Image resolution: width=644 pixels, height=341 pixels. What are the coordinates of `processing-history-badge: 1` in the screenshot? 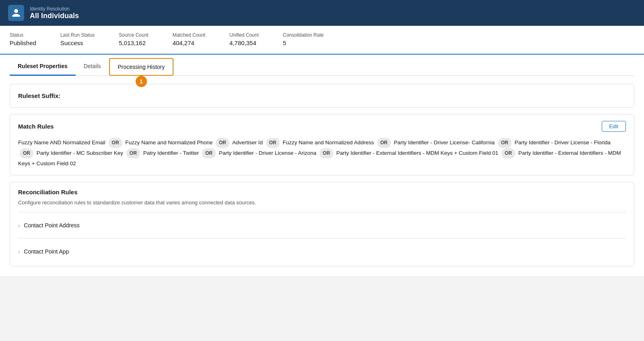 It's located at (141, 81).